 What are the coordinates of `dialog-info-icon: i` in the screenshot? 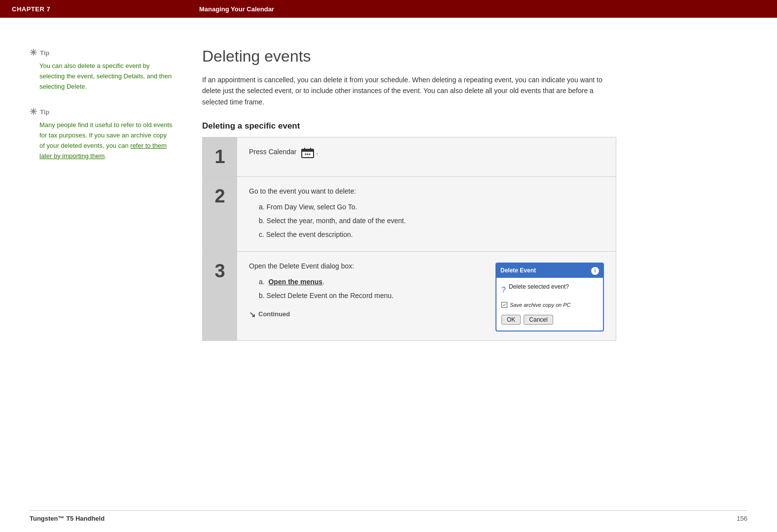 It's located at (595, 271).